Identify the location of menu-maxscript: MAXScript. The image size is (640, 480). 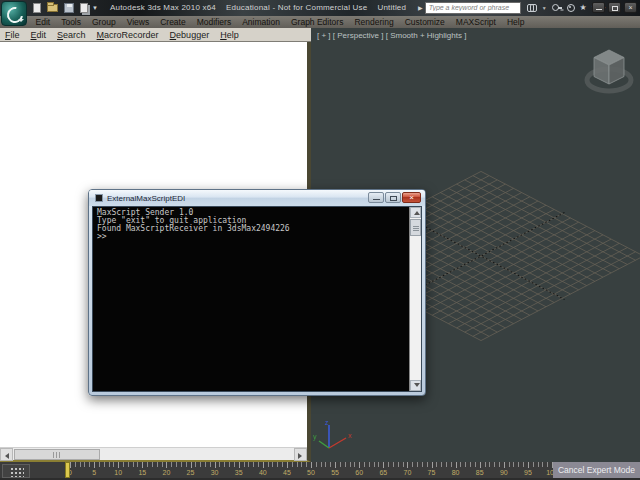
(476, 22).